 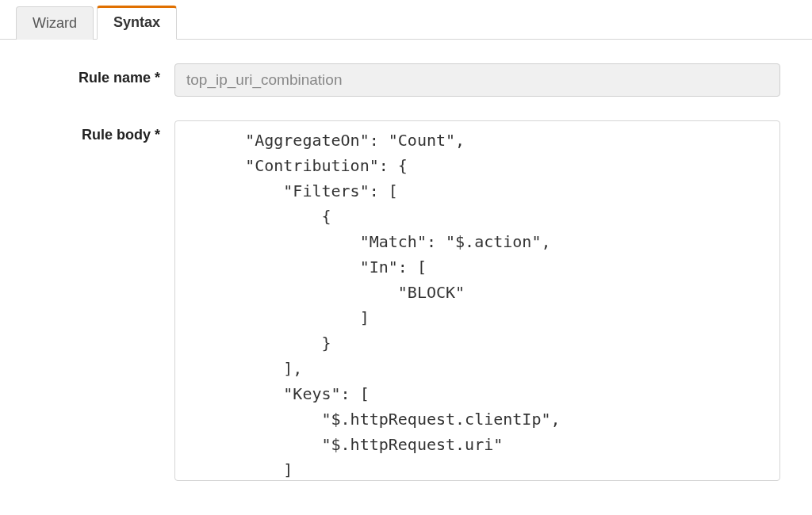 What do you see at coordinates (477, 80) in the screenshot?
I see `rule-name-input` at bounding box center [477, 80].